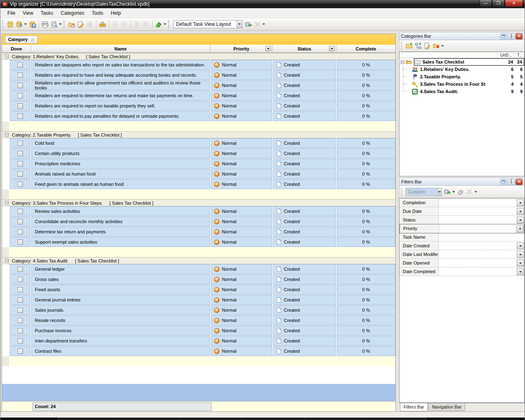  What do you see at coordinates (462, 203) in the screenshot?
I see `filter-row-completion: Completion` at bounding box center [462, 203].